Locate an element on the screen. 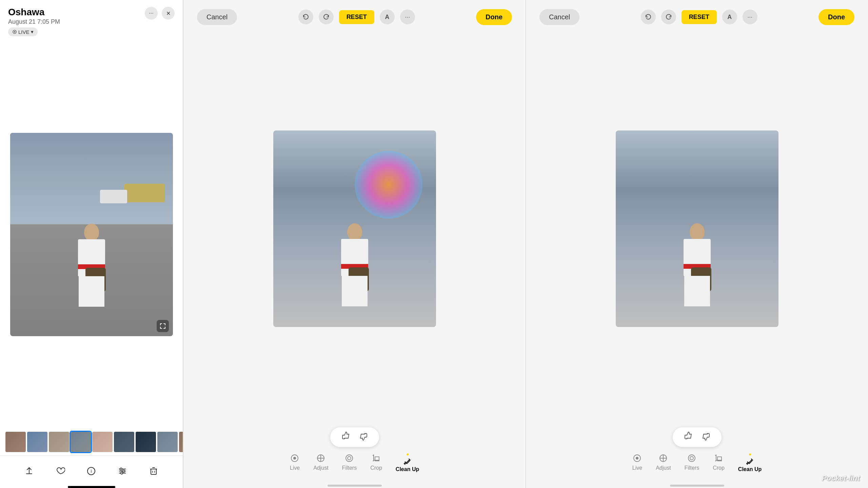 Image resolution: width=868 pixels, height=488 pixels. right-photo-frame is located at coordinates (697, 229).